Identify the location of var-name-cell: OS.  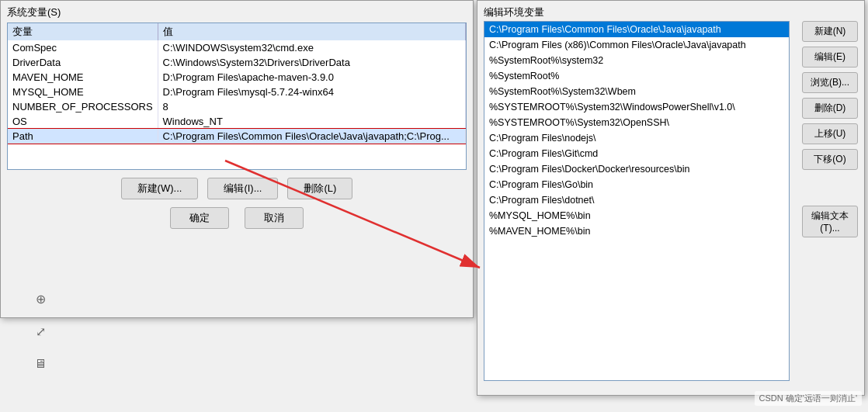
(82, 121).